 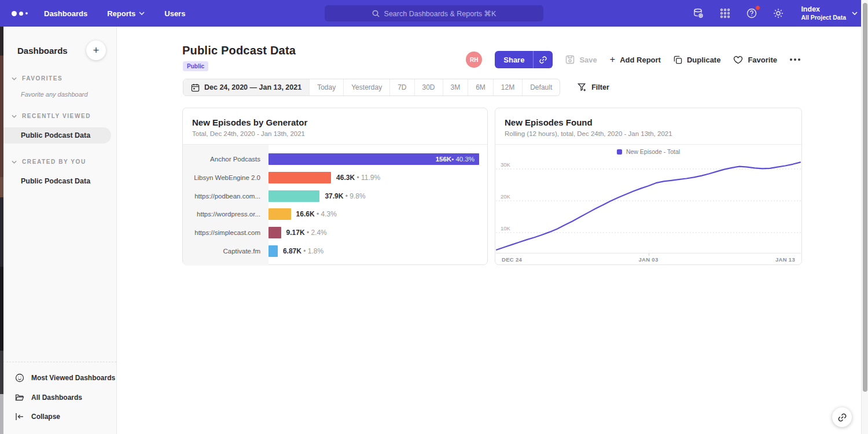 I want to click on preset-today: Today, so click(x=326, y=87).